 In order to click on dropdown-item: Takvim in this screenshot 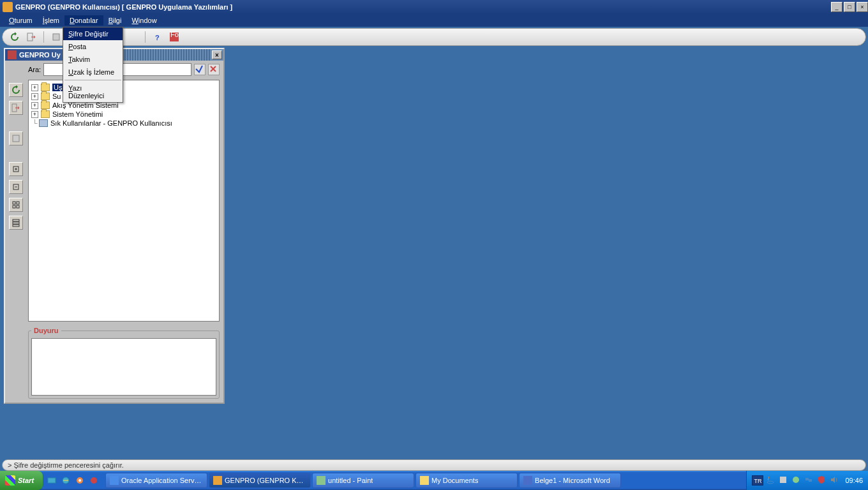, I will do `click(93, 59)`.